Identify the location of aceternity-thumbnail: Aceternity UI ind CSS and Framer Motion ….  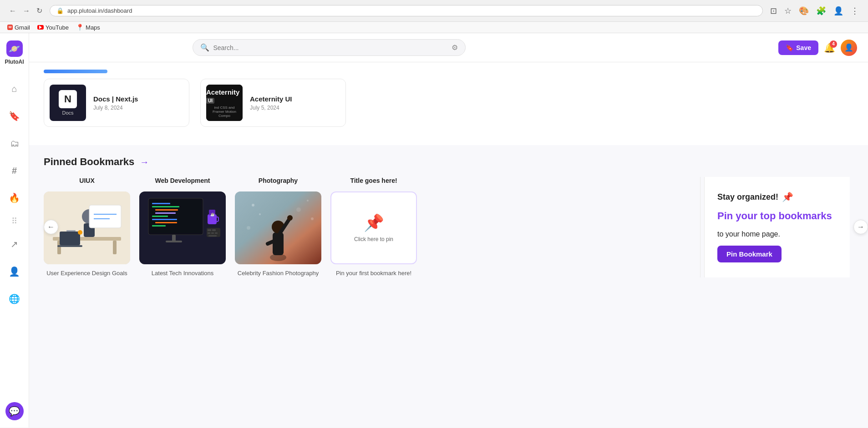
(224, 103).